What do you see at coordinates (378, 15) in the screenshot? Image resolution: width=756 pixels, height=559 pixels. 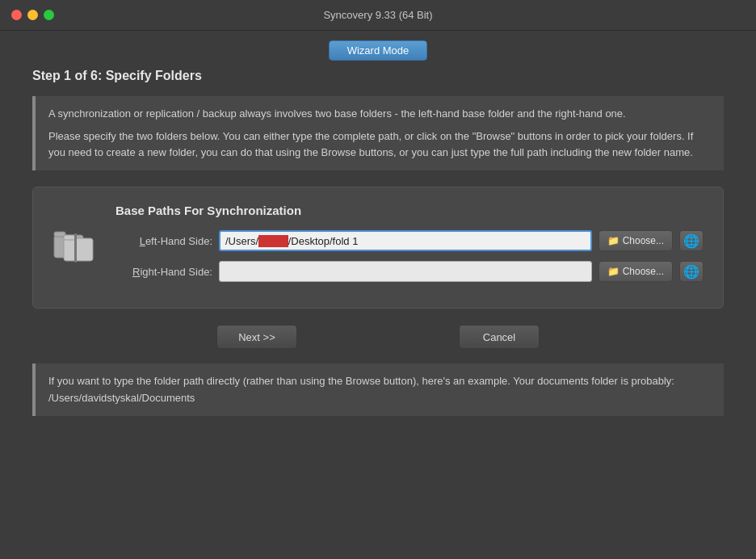 I see `titlebar: Syncovery 9.33 (64 Bit)` at bounding box center [378, 15].